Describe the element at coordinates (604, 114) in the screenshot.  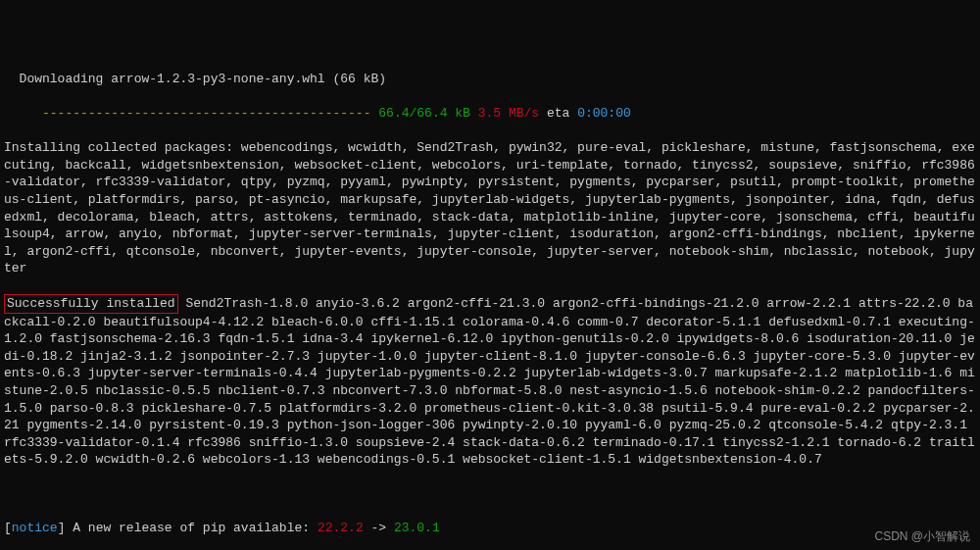
I see `eta-value: 0:00:00` at that location.